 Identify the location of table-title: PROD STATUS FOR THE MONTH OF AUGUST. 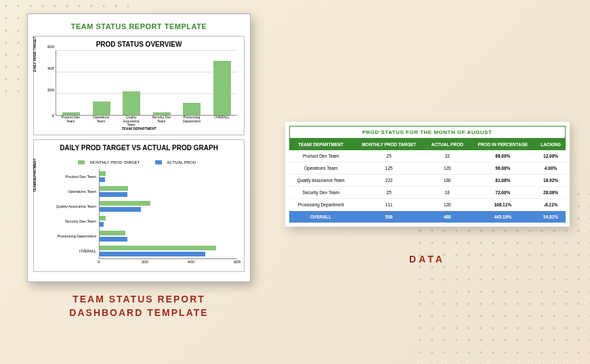
(427, 133).